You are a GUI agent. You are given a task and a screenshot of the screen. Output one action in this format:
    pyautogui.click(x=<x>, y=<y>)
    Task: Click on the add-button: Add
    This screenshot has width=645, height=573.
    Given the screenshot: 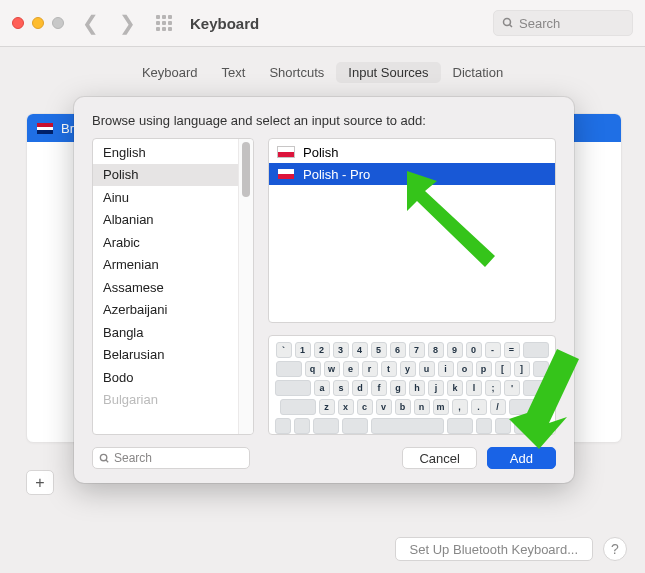 What is the action you would take?
    pyautogui.click(x=522, y=458)
    